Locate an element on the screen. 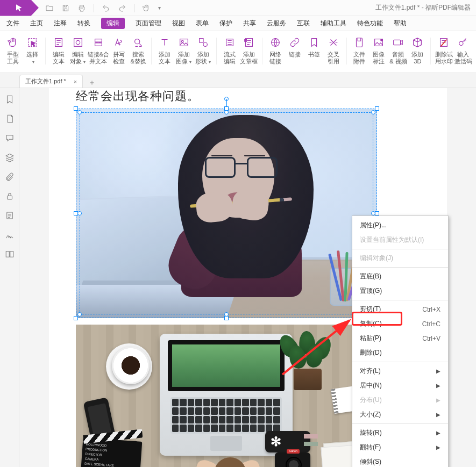 The width and height of the screenshot is (476, 467). menu-注释: 注释 is located at coordinates (60, 24).